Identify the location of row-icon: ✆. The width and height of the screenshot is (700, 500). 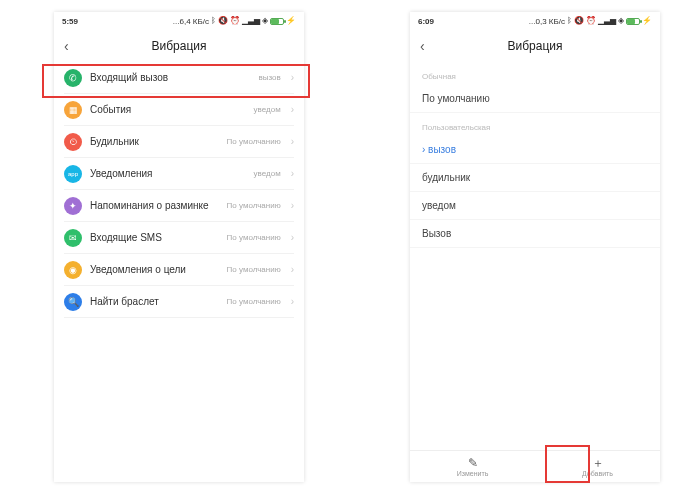
(73, 78).